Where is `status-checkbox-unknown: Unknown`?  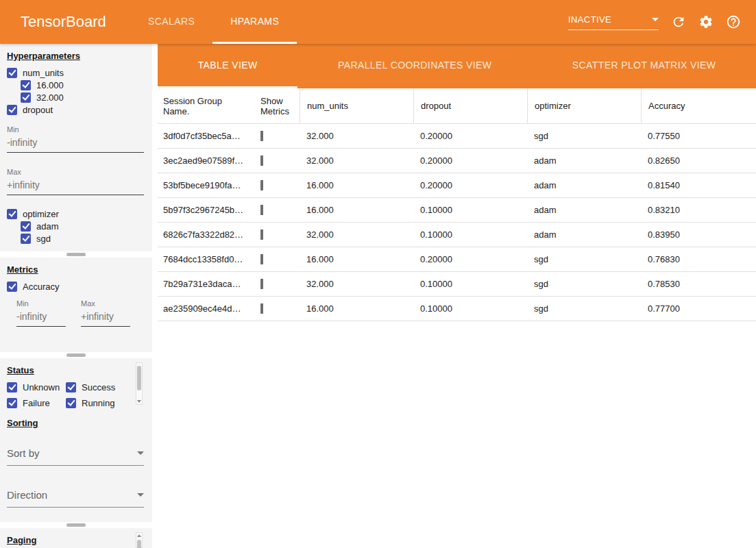 status-checkbox-unknown: Unknown is located at coordinates (36, 387).